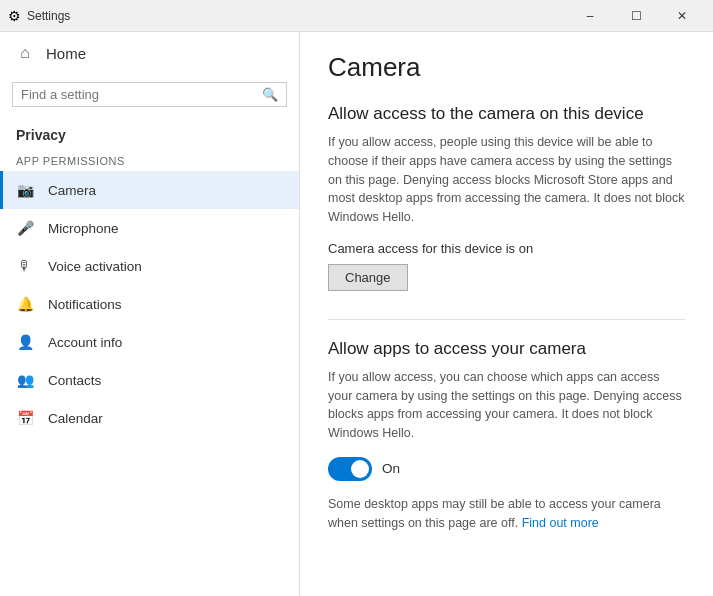 The image size is (713, 596). Describe the element at coordinates (494, 514) in the screenshot. I see `footer-text-content: Some desktop apps may still be able to a…` at that location.